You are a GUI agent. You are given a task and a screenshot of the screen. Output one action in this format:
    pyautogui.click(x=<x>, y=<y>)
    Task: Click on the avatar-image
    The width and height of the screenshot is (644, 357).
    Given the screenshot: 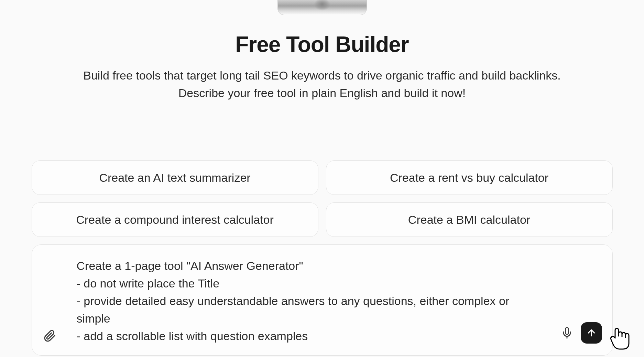 What is the action you would take?
    pyautogui.click(x=322, y=8)
    